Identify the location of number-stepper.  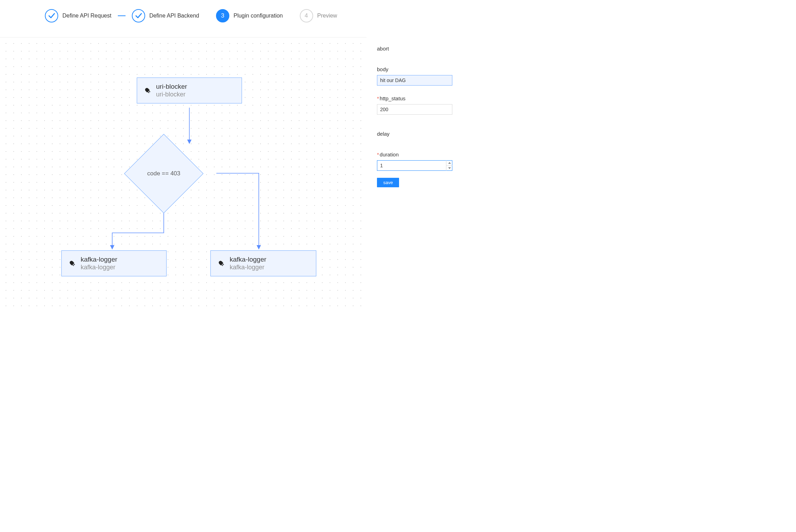
(449, 166).